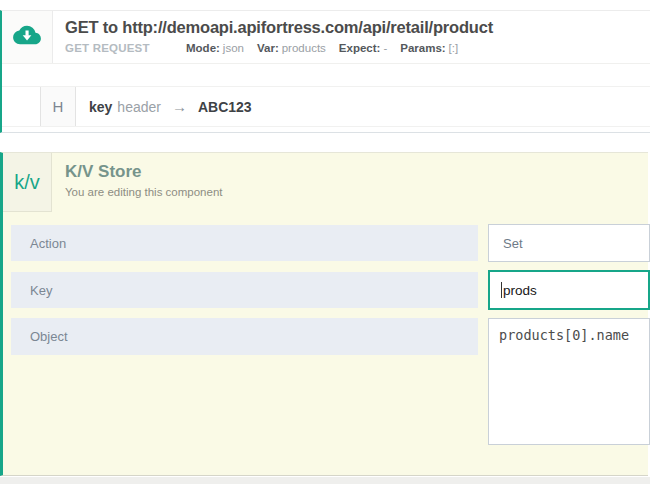 This screenshot has width=650, height=484. I want to click on kv-store-titles: K/V Store You are editing this component, so click(138, 182).